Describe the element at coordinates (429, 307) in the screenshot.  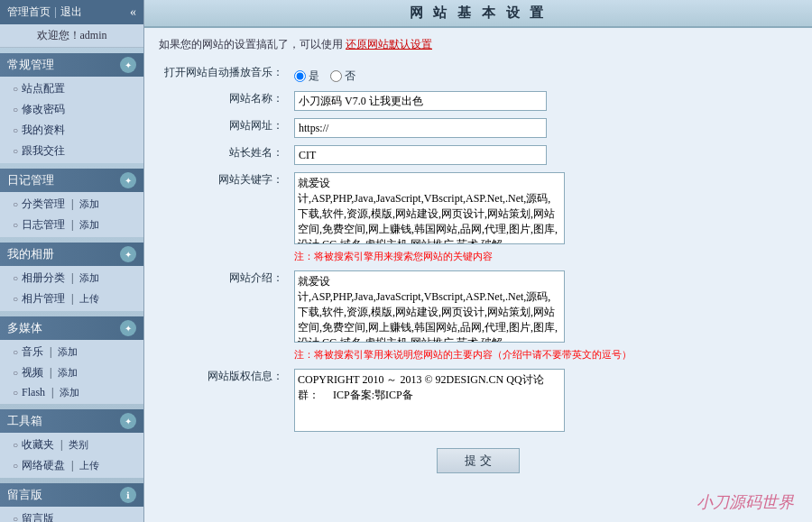
I see `intro-textarea: 就爱设 计,ASP,PHP,Java,JavaScript,VBscript,A…` at that location.